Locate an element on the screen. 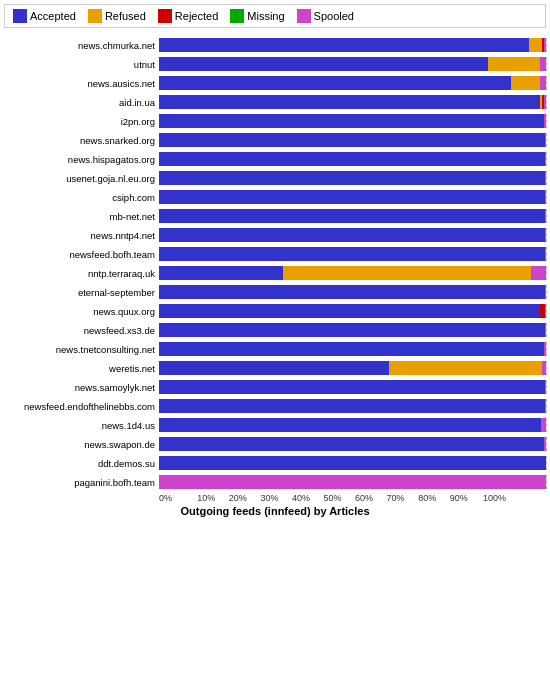 This screenshot has width=550, height=680. bar-area: 9863 is located at coordinates (352, 444).